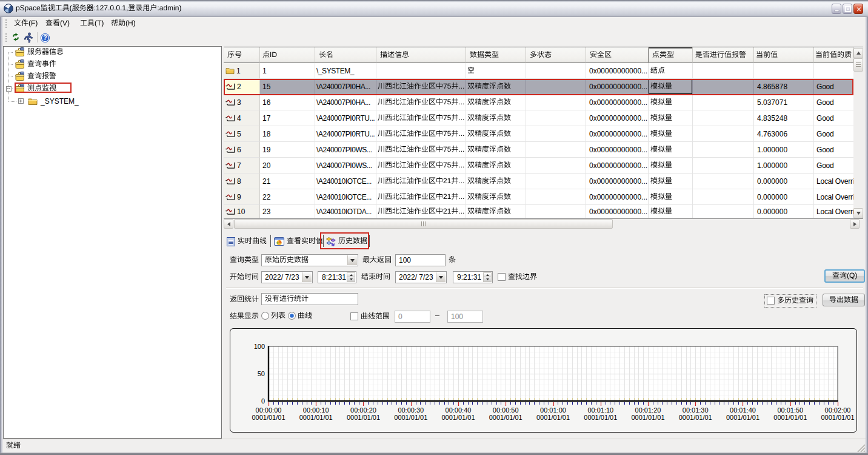 The image size is (868, 455). I want to click on svg-text: 00:00:00, so click(269, 410).